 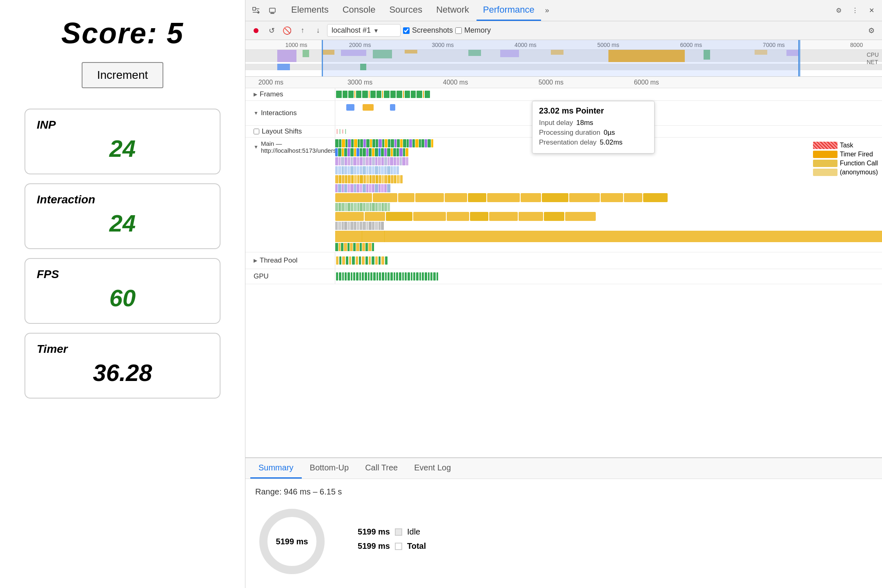 I want to click on legend-idle-label: Idle, so click(x=414, y=532).